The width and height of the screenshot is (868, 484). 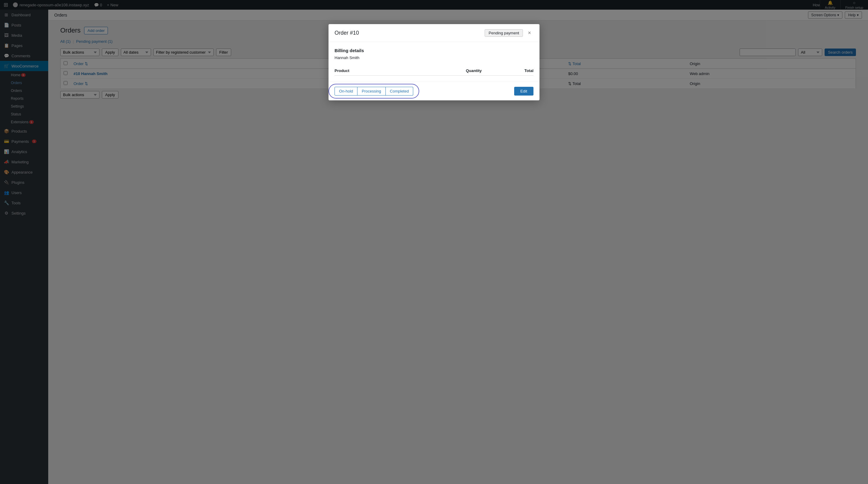 I want to click on processing-button: Processing, so click(x=371, y=91).